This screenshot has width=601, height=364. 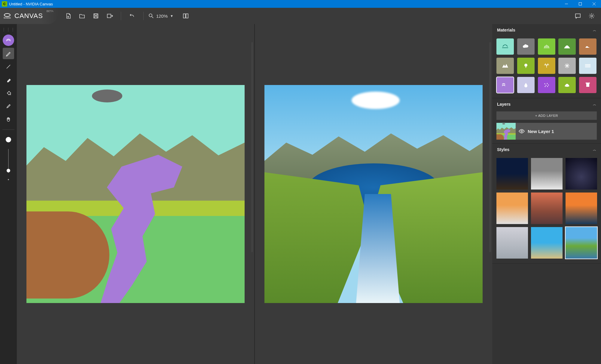 I want to click on pan-tool-button, so click(x=8, y=120).